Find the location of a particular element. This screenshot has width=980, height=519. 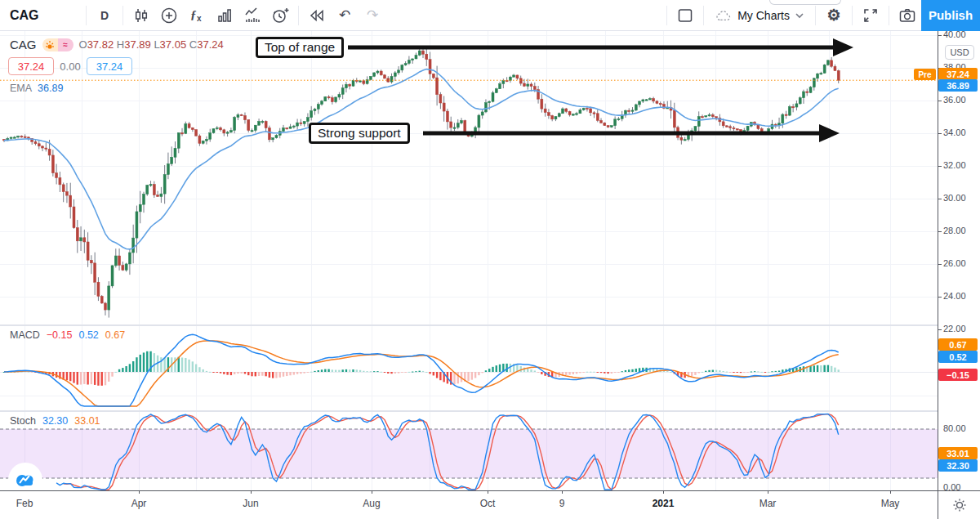

my-charts-label: My Charts is located at coordinates (764, 16).